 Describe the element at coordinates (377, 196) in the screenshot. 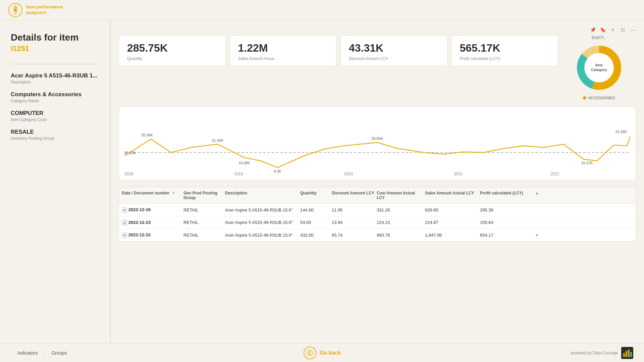

I see `table-header: Date / Document number ▼ Gen Prod Postin…` at that location.